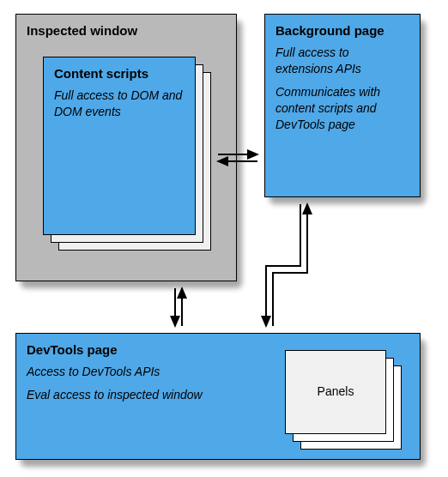  I want to click on background-page-title: Background page, so click(342, 31).